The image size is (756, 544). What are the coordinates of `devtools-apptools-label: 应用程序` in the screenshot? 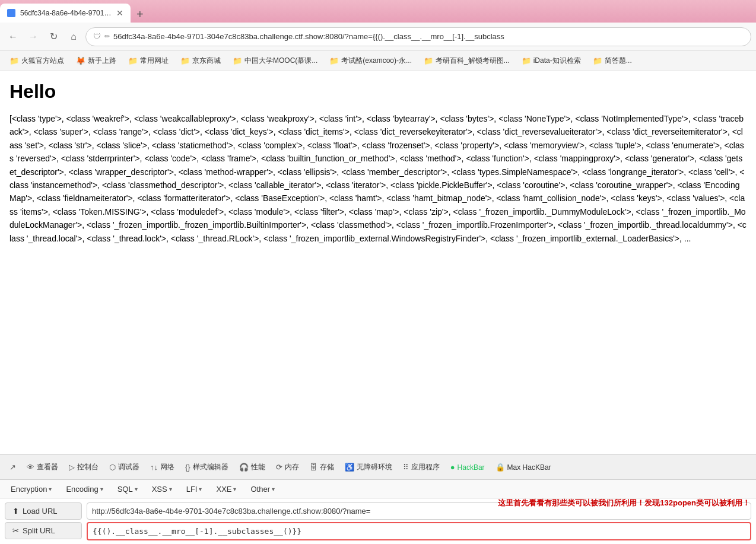 It's located at (425, 467).